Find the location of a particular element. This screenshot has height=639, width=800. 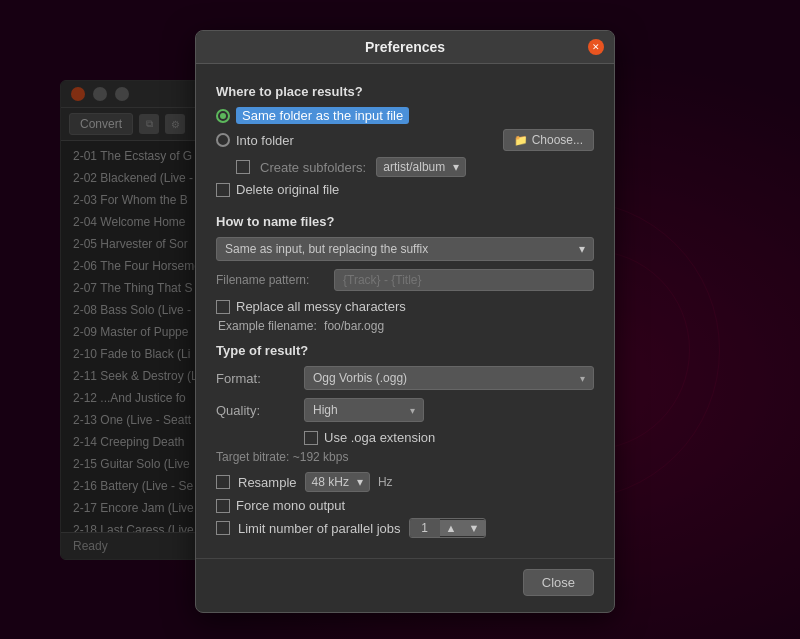

quality-select: High ▾ is located at coordinates (364, 410).